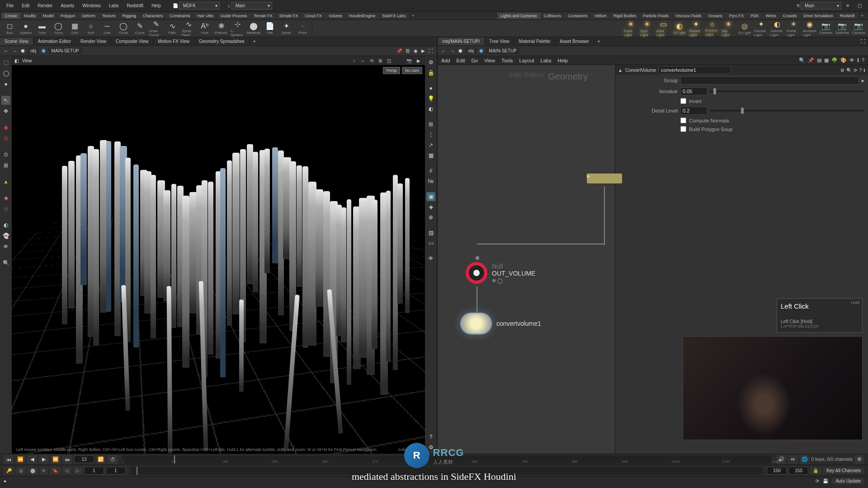  I want to click on cache-icon: 💾, so click(826, 481).